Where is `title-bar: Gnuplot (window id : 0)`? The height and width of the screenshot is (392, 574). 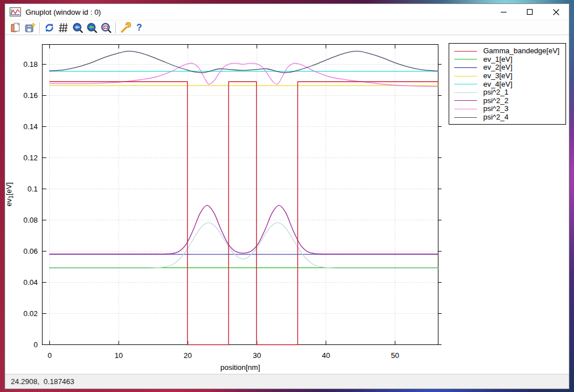
title-bar: Gnuplot (window id : 0) is located at coordinates (287, 12).